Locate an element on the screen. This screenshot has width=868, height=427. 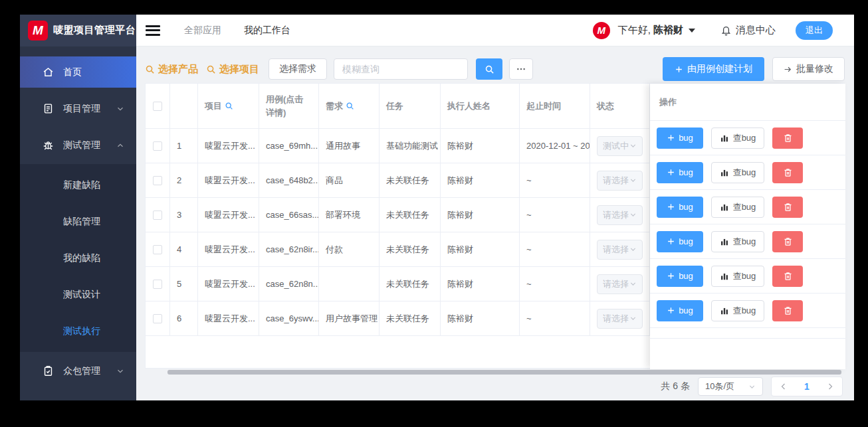
total-count: 共 6 条 is located at coordinates (675, 386).